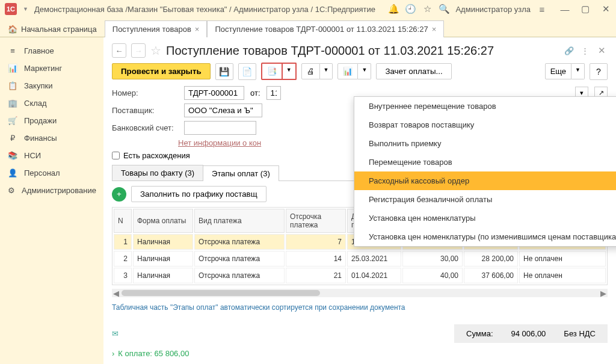  I want to click on dropdown-item: Расходный кассовый ордер, so click(485, 180).